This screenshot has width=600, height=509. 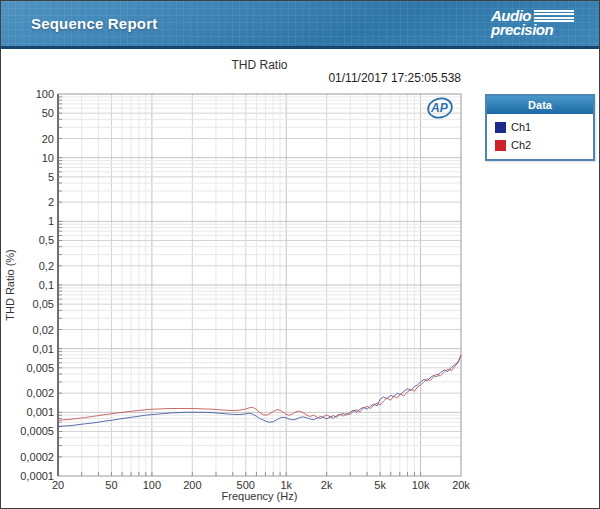 What do you see at coordinates (37, 431) in the screenshot?
I see `y-tick-label: 0,0005` at bounding box center [37, 431].